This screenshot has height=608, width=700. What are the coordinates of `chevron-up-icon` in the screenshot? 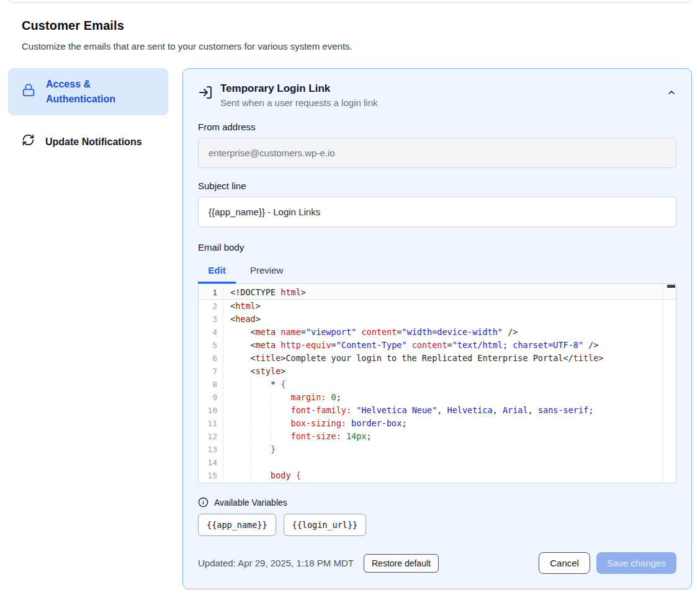 It's located at (671, 98).